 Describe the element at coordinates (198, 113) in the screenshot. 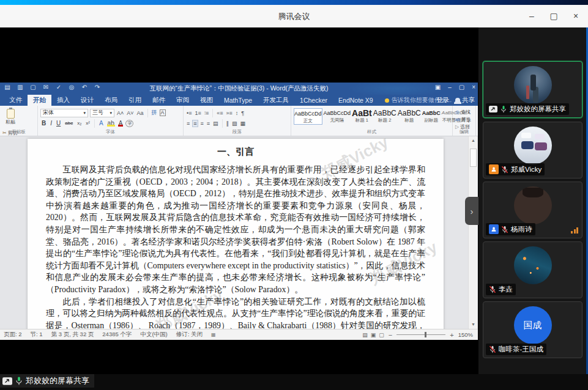

I see `numbering-icon: 1≡` at that location.